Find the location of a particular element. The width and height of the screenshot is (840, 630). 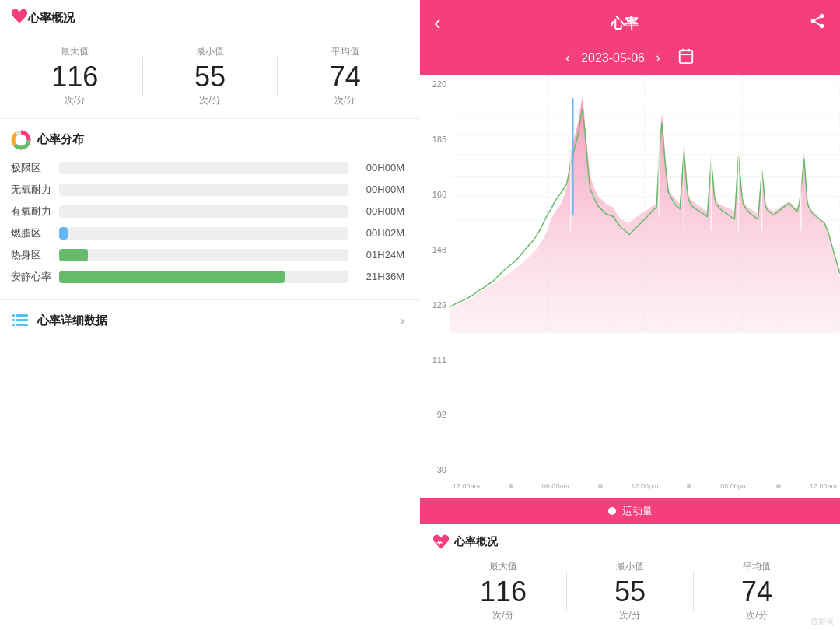

dist-row: 有氧耐力00H00M is located at coordinates (208, 212).